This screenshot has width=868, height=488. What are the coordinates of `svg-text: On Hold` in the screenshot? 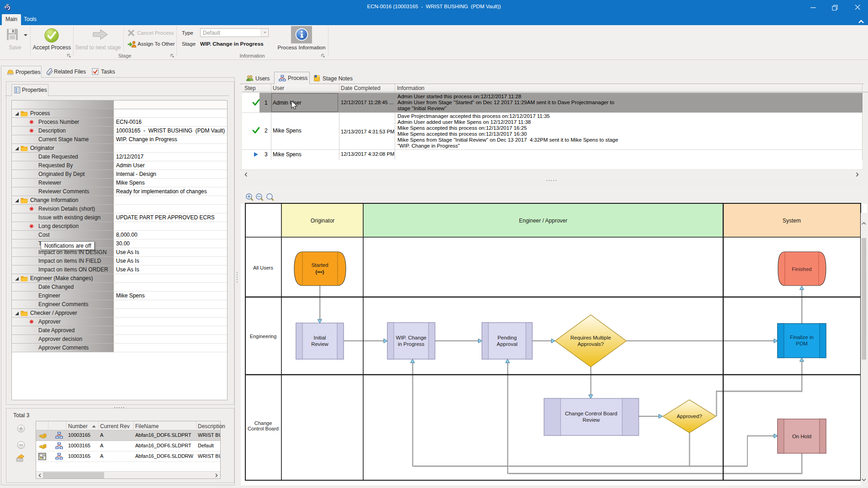 It's located at (802, 436).